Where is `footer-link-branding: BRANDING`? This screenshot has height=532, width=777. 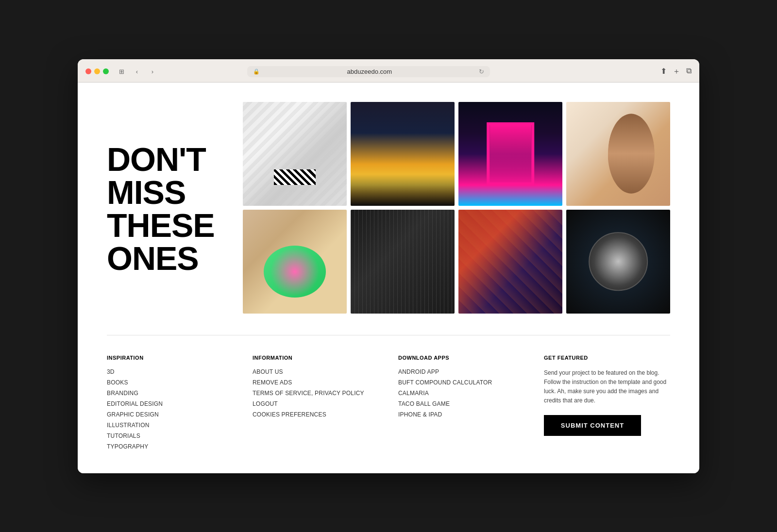 footer-link-branding: BRANDING is located at coordinates (170, 393).